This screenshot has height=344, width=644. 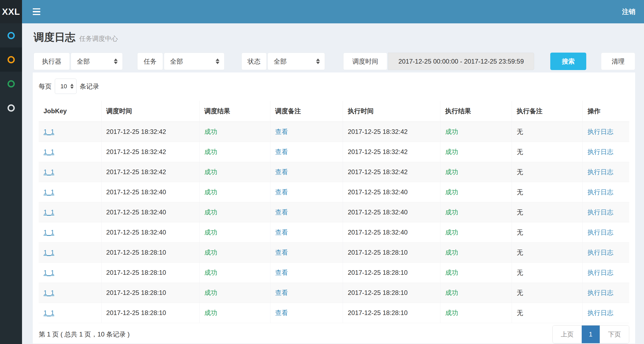 What do you see at coordinates (11, 60) in the screenshot?
I see `sidebar-item-dispatch-log` at bounding box center [11, 60].